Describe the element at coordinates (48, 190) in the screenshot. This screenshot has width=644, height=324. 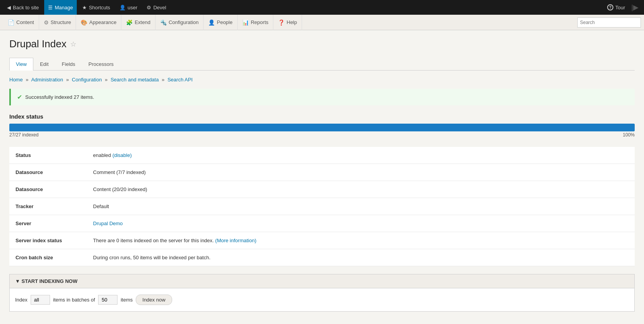
I see `datasource2-label: Datasource` at that location.